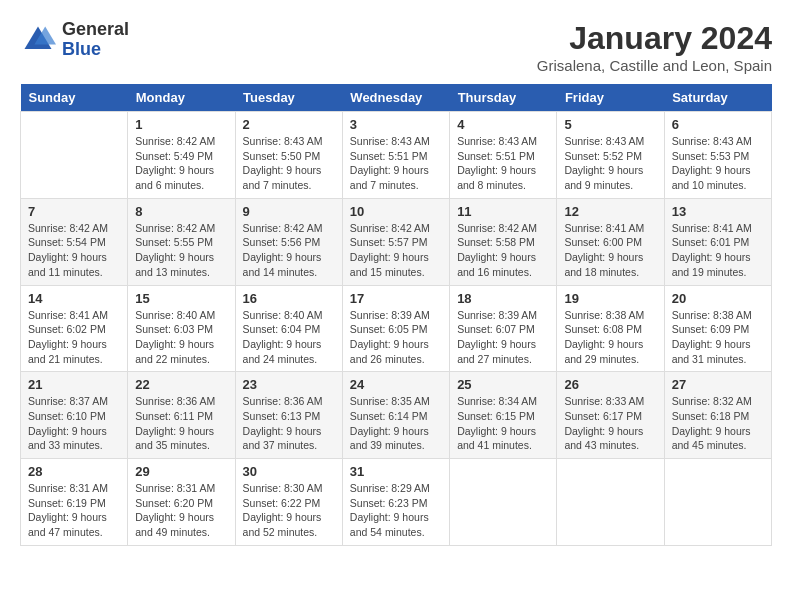  What do you see at coordinates (288, 502) in the screenshot?
I see `calendar-cell: 30Sunrise: 8:30 AMSunset: 6:22 PMDayligh…` at bounding box center [288, 502].